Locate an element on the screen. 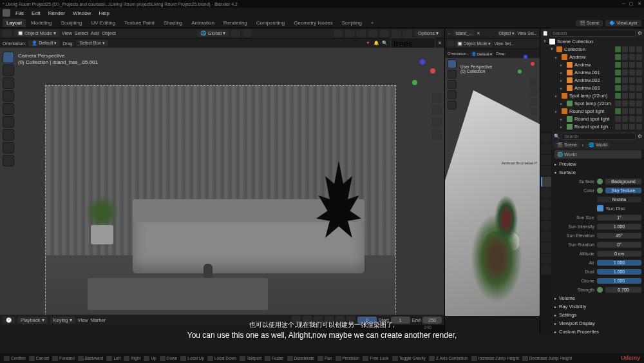 The height and width of the screenshot is (363, 644). snap-icon is located at coordinates (236, 34).